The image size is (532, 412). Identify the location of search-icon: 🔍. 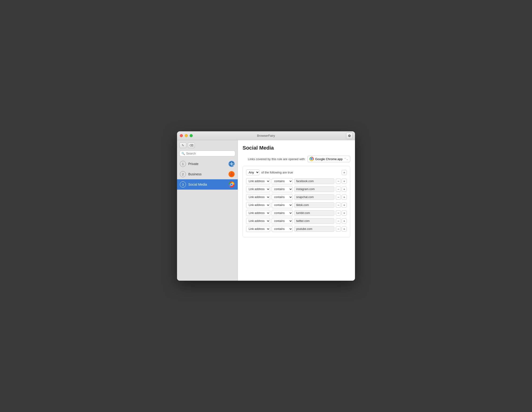
(183, 153).